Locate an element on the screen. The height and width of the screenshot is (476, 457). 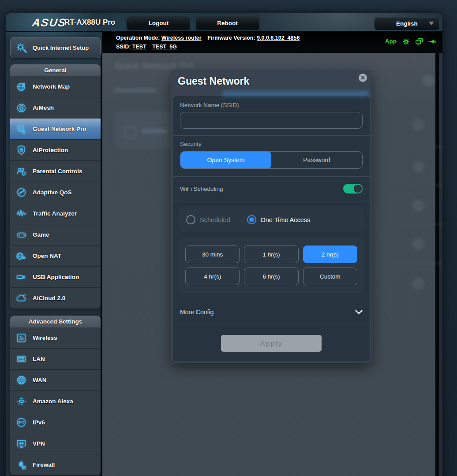
sidebar-item-aiprotection: AiProtection is located at coordinates (56, 150).